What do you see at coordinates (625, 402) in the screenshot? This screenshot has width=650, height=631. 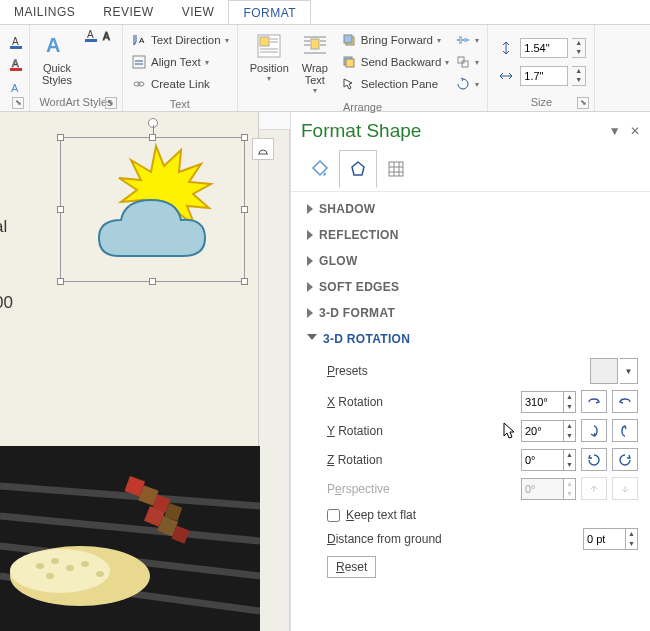 I see `x-rotate-right-button` at bounding box center [625, 402].